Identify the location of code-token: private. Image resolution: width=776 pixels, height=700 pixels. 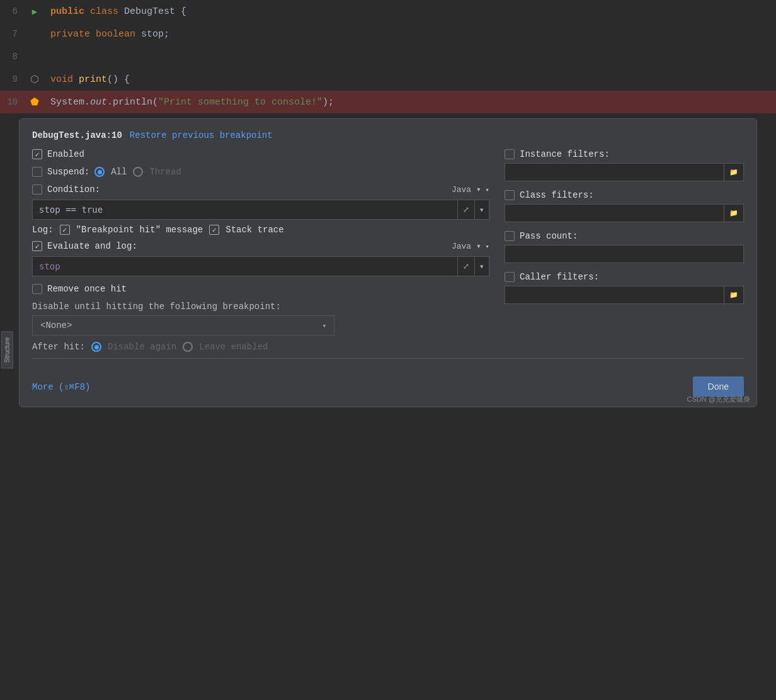
(73, 34).